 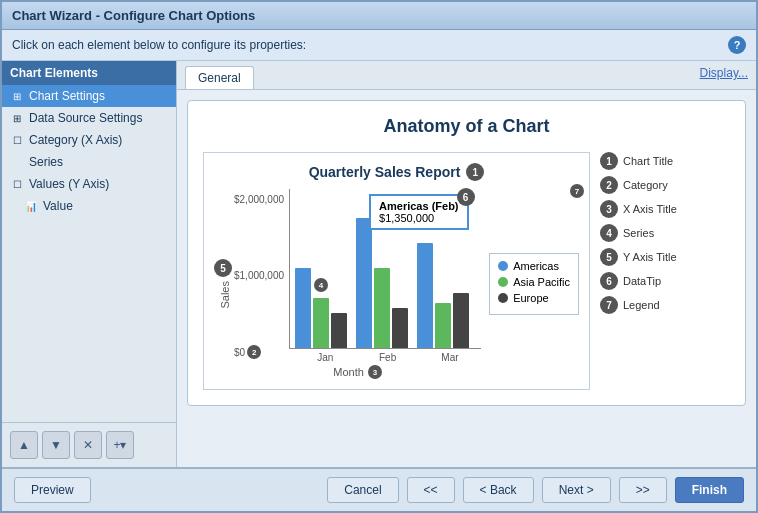 I want to click on bar-americas-feb, so click(x=364, y=283).